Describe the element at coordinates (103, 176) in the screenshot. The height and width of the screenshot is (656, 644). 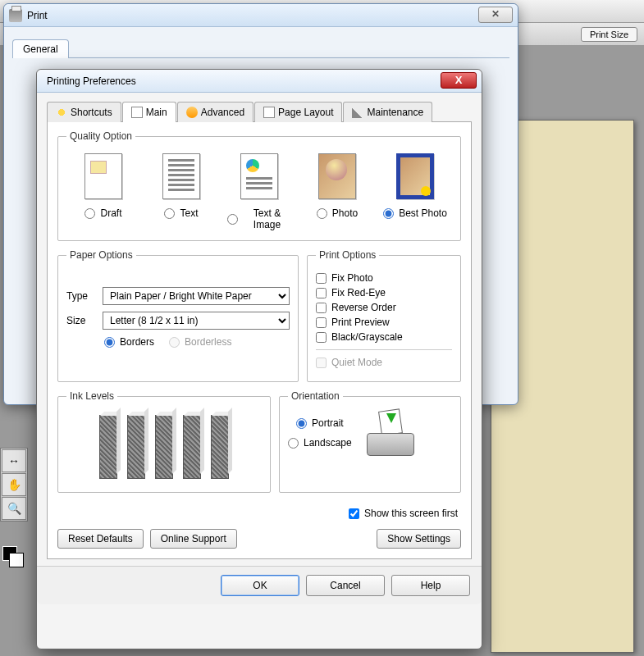
I see `draft-thumb-icon` at that location.